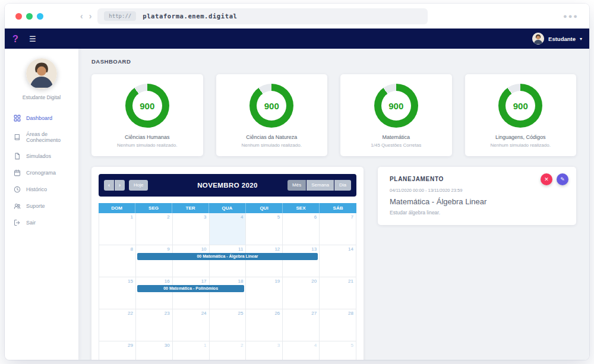  What do you see at coordinates (109, 185) in the screenshot?
I see `calendar-prev-button: ‹` at bounding box center [109, 185].